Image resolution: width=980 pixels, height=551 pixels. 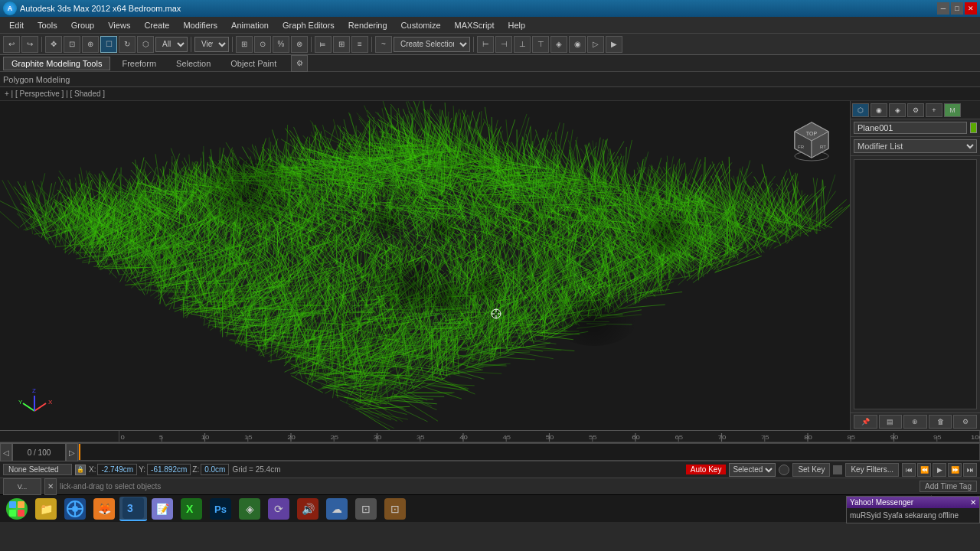 What do you see at coordinates (57, 64) in the screenshot?
I see `tab-graphite-modeling: Graphite Modeling Tools` at bounding box center [57, 64].